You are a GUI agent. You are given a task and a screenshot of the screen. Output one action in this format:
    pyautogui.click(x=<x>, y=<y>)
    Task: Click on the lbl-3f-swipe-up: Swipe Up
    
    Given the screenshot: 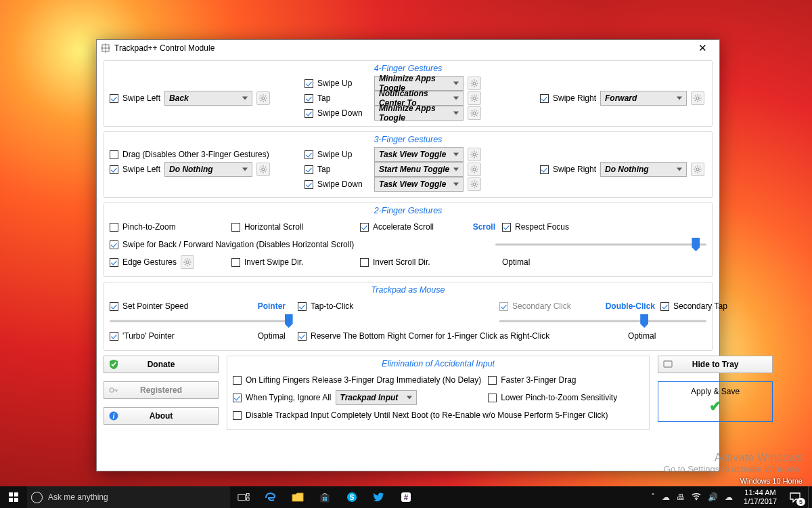 What is the action you would take?
    pyautogui.click(x=344, y=154)
    